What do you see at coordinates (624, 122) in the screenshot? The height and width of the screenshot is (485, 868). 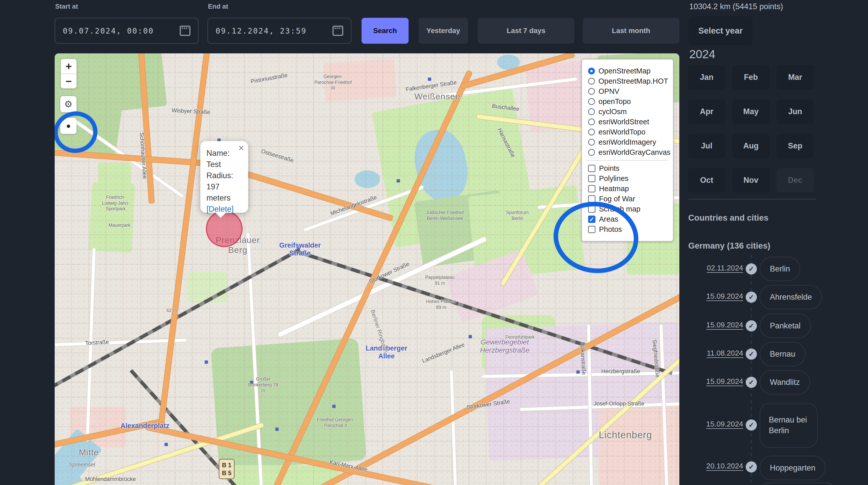 I see `base-layer-label: esriWorldStreet` at bounding box center [624, 122].